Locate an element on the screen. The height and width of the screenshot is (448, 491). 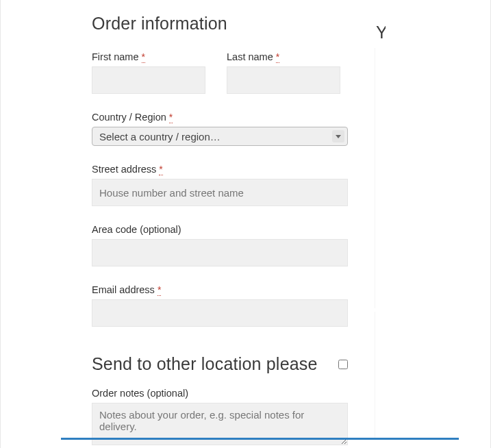
country-selected-text: Select a country / region… is located at coordinates (160, 137).